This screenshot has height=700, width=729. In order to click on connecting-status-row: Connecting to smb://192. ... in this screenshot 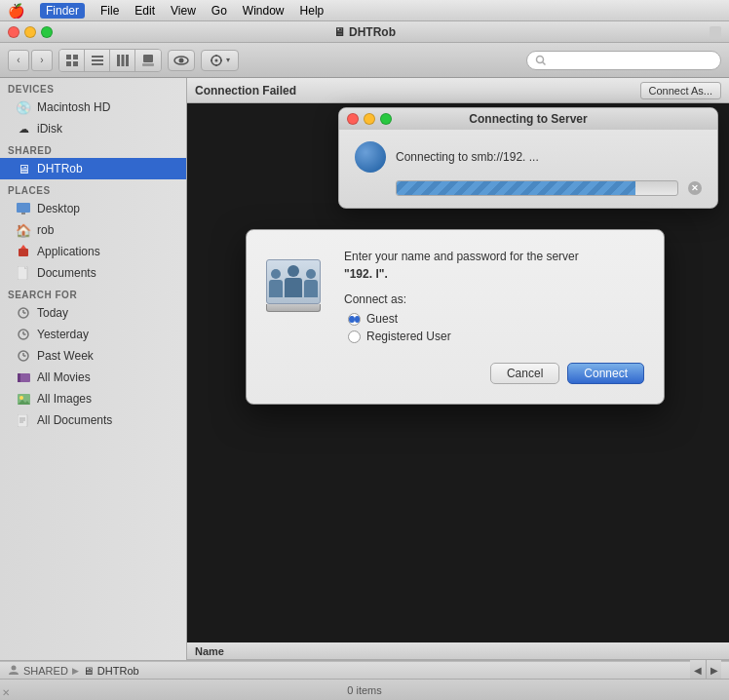, I will do `click(528, 157)`.